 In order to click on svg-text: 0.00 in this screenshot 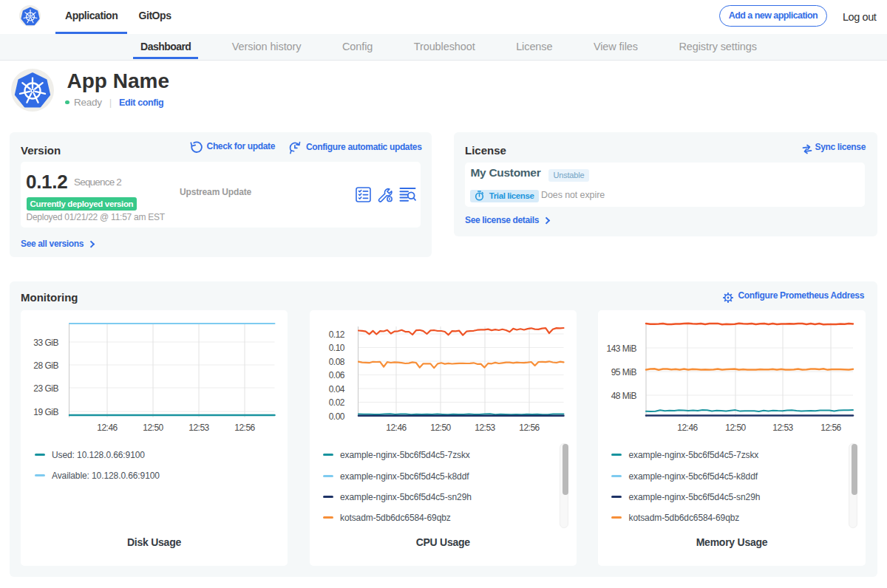, I will do `click(336, 417)`.